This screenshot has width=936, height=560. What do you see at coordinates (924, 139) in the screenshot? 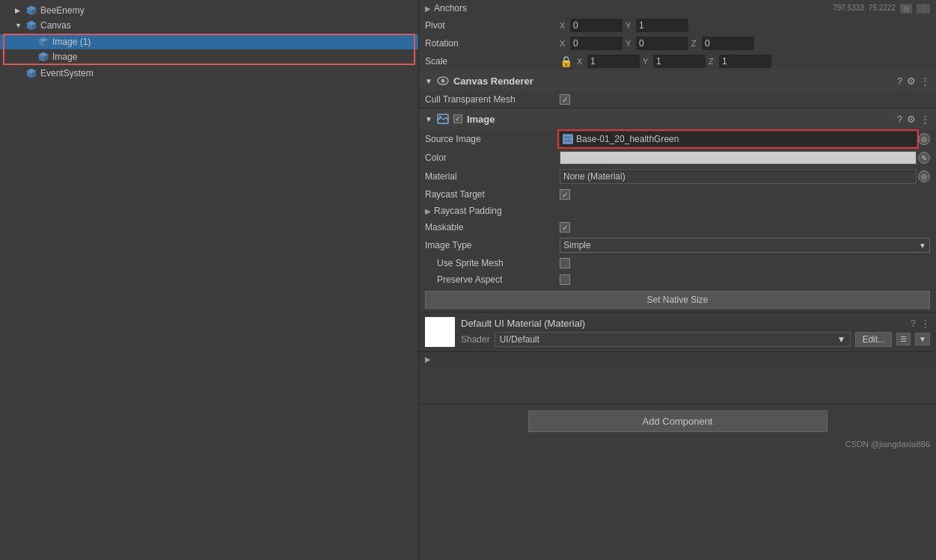
I see `source-image-picker-btn: ◎` at bounding box center [924, 139].